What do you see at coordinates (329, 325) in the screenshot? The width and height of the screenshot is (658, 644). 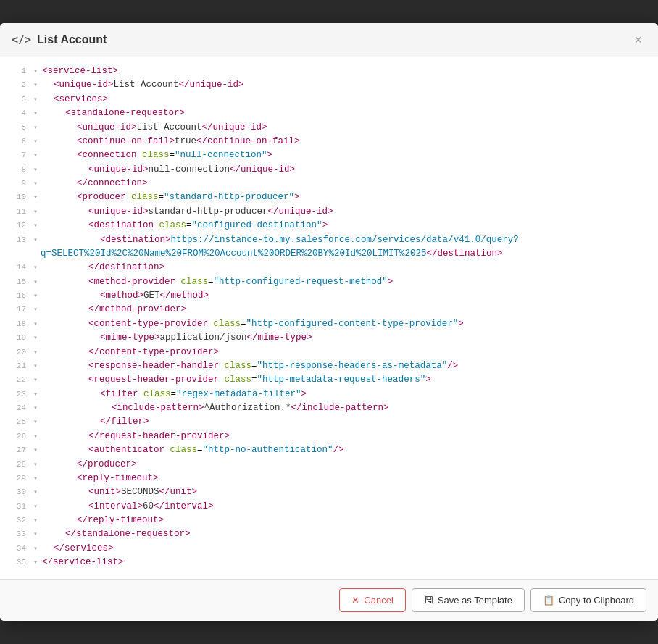 I see `code-line-18: 18 ▾ <content-type-provider class="http-…` at bounding box center [329, 325].